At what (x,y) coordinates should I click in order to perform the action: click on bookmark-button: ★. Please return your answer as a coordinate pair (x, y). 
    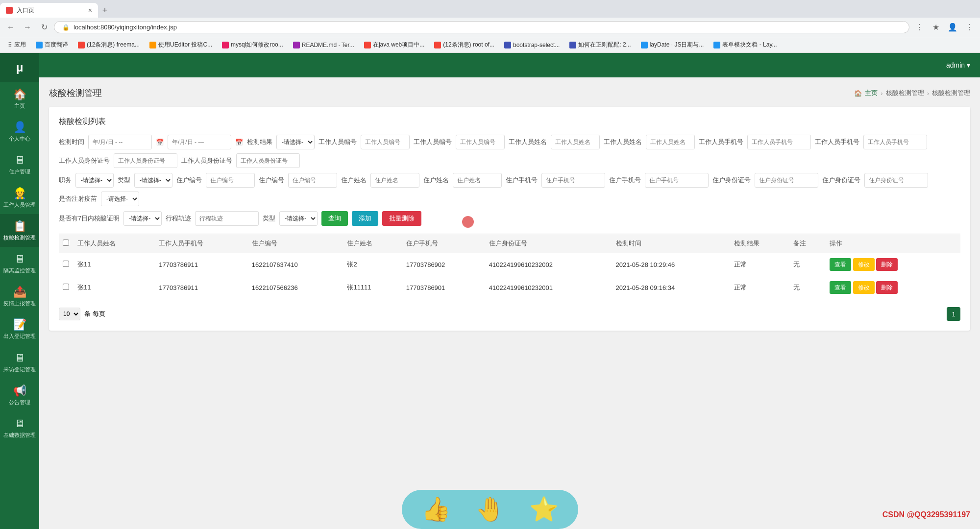
    Looking at the image, I should click on (936, 27).